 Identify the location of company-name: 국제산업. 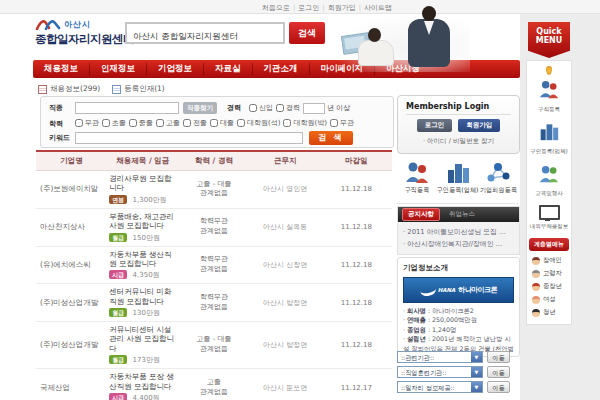
(72, 384).